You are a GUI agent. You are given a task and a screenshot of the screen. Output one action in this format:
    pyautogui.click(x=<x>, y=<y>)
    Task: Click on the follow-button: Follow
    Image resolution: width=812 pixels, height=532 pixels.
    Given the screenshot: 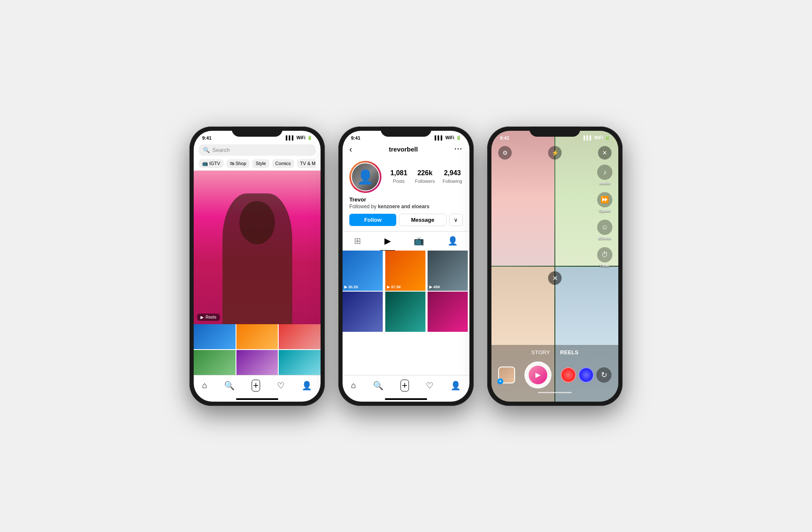 What is the action you would take?
    pyautogui.click(x=373, y=220)
    